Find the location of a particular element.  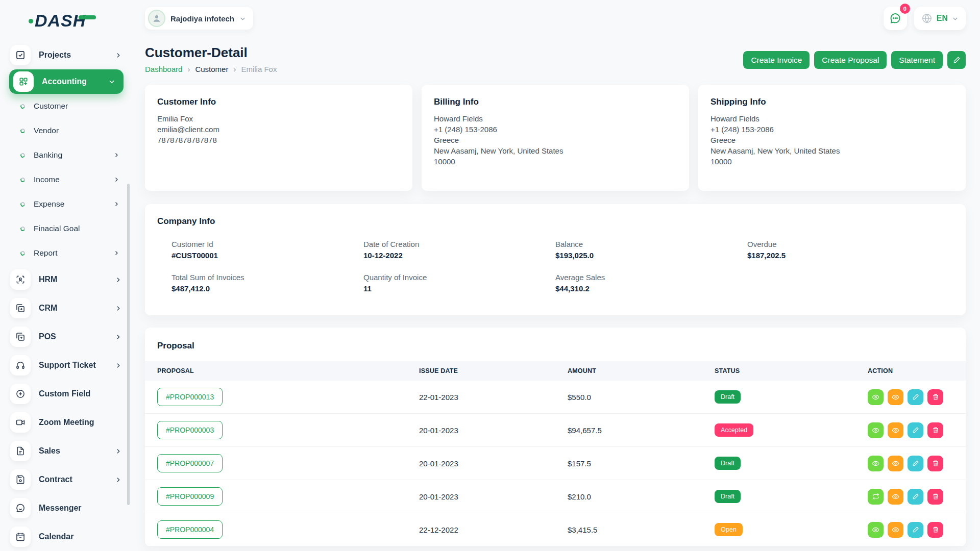

sidebar-item-pos: POS is located at coordinates (66, 337).